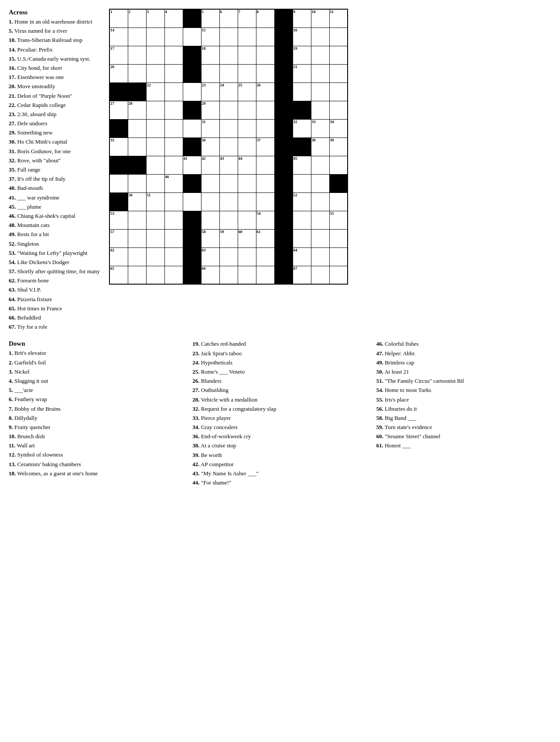 This screenshot has width=560, height=742. I want to click on grid-cell-6-5: 31, so click(210, 128).